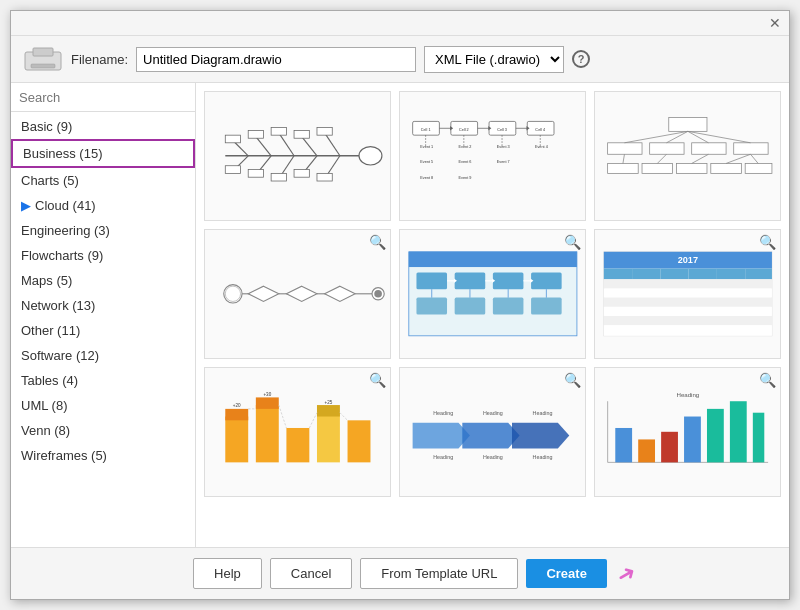 Image resolution: width=800 pixels, height=610 pixels. Describe the element at coordinates (103, 180) in the screenshot. I see `sidebar-item-charts: Charts (5)` at that location.